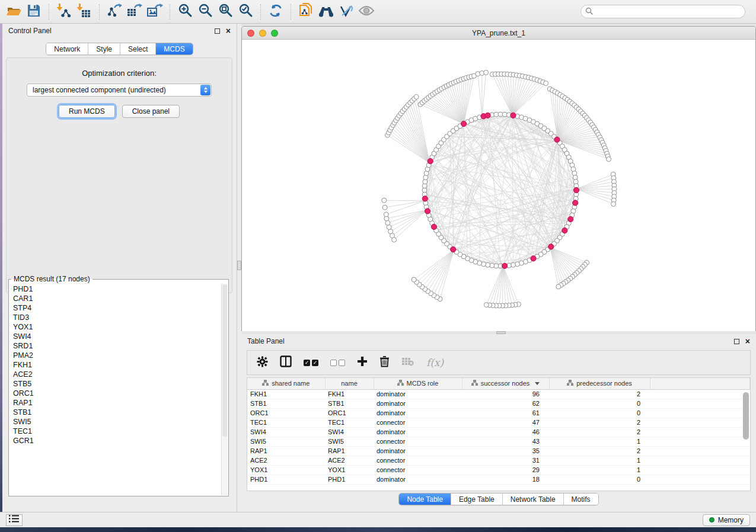 Image resolution: width=756 pixels, height=532 pixels. Describe the element at coordinates (499, 413) in the screenshot. I see `table-row: ORC1ORC1dominator610` at that location.